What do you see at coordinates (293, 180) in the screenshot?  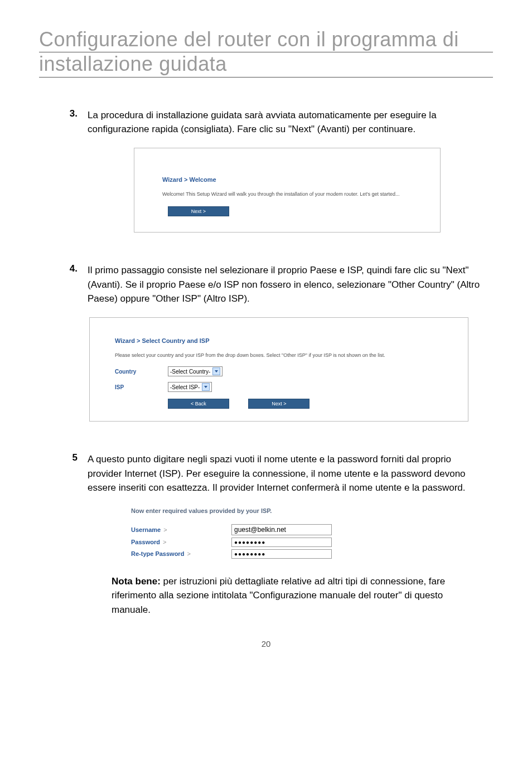 I see `welcome-breadcrumb: Wizard > Welcome` at bounding box center [293, 180].